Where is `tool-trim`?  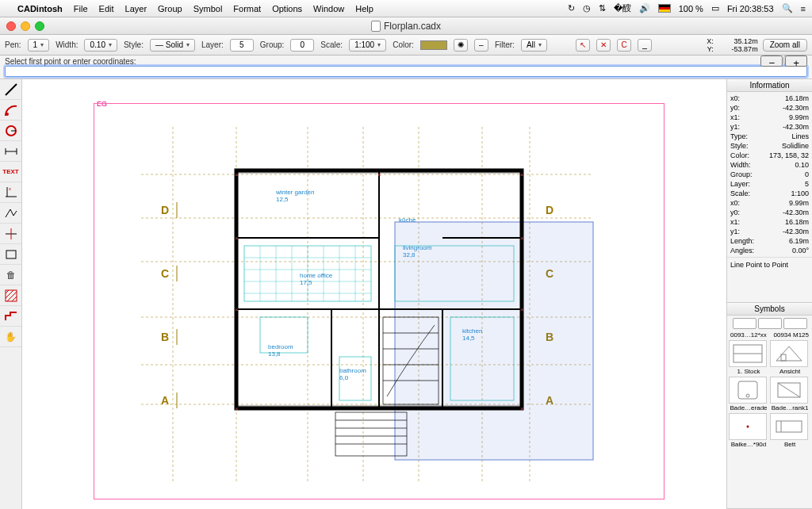 tool-trim is located at coordinates (11, 234).